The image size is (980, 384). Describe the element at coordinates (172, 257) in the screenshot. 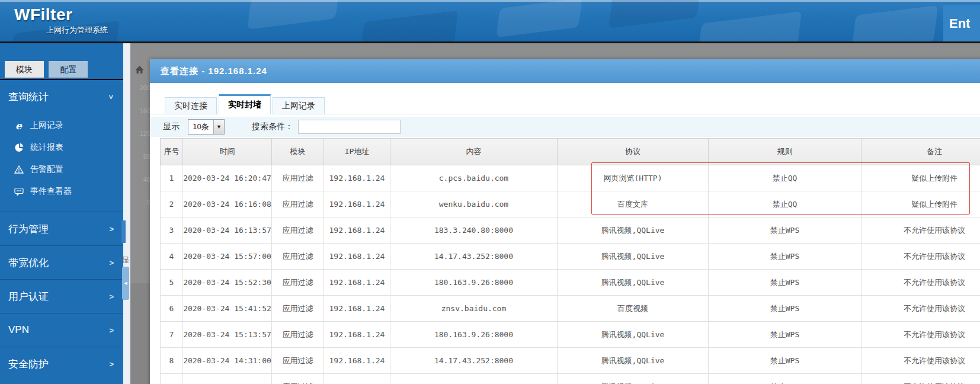

I see `table-cell: 4` at that location.